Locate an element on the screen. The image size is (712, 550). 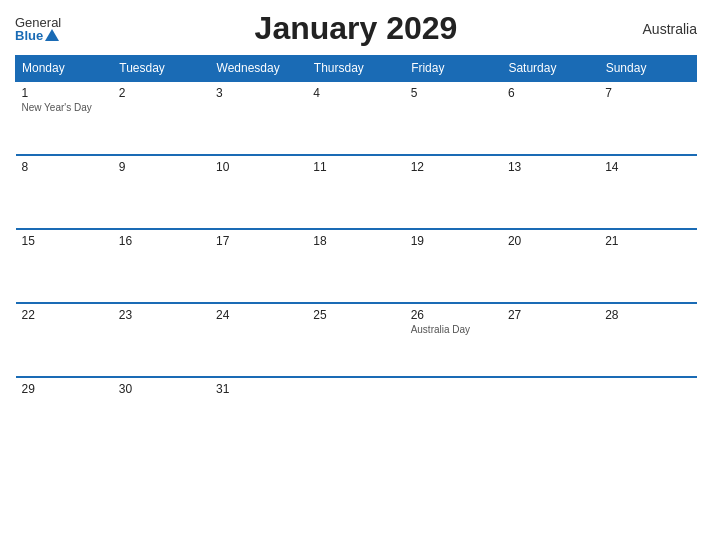
header-friday: Friday is located at coordinates (454, 69).